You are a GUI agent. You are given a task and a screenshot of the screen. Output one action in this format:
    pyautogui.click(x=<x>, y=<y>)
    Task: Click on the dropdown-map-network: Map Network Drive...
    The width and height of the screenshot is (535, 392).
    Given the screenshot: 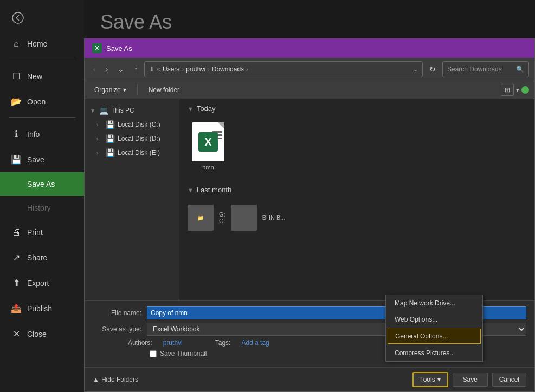 What is the action you would take?
    pyautogui.click(x=434, y=303)
    